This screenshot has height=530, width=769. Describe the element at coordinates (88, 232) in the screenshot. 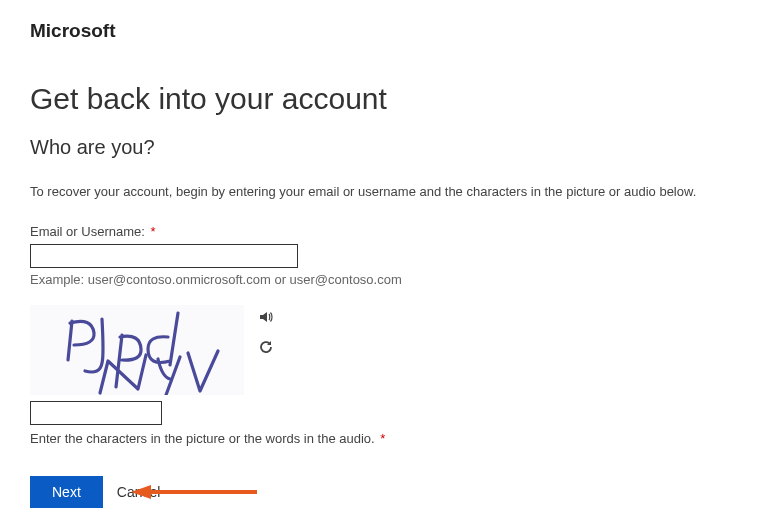

I see `email-label-text: Email or Username:` at that location.